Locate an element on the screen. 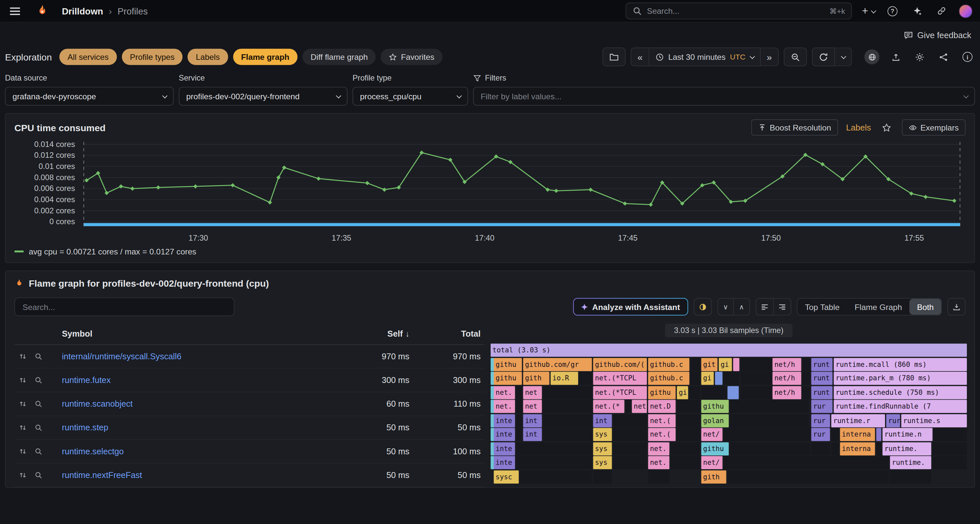 The image size is (980, 524). time-shift-back-button: « is located at coordinates (640, 57).